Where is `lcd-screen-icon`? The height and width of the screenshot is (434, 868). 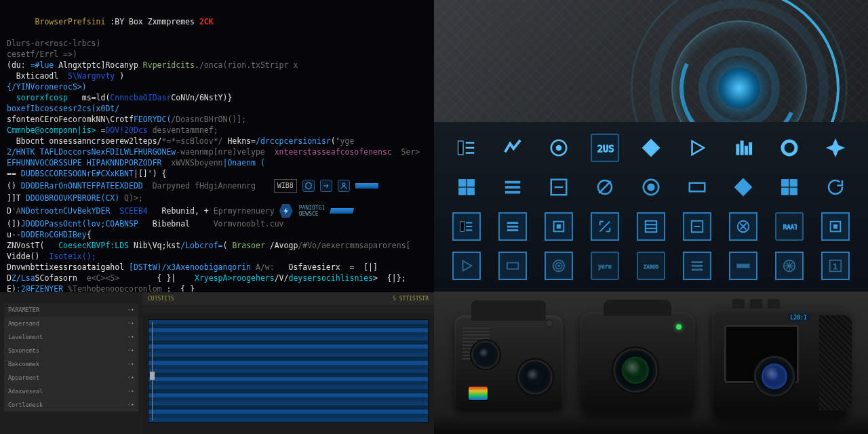 lcd-screen-icon is located at coordinates (762, 354).